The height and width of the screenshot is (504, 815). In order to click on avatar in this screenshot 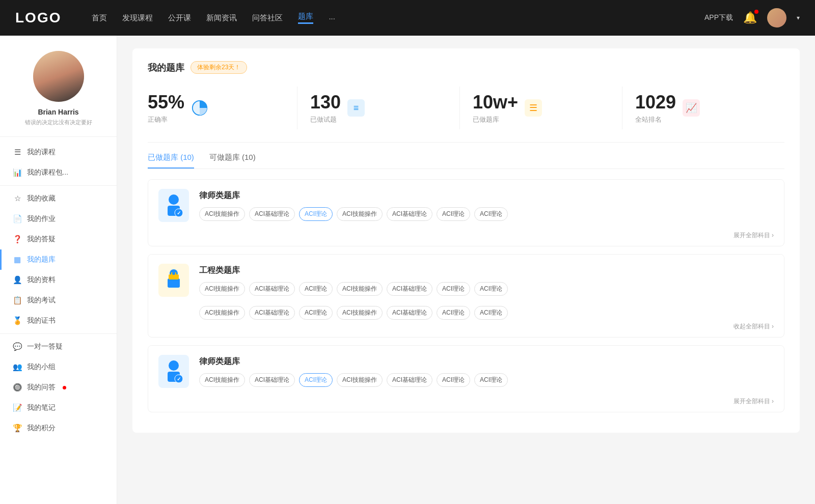, I will do `click(59, 76)`.